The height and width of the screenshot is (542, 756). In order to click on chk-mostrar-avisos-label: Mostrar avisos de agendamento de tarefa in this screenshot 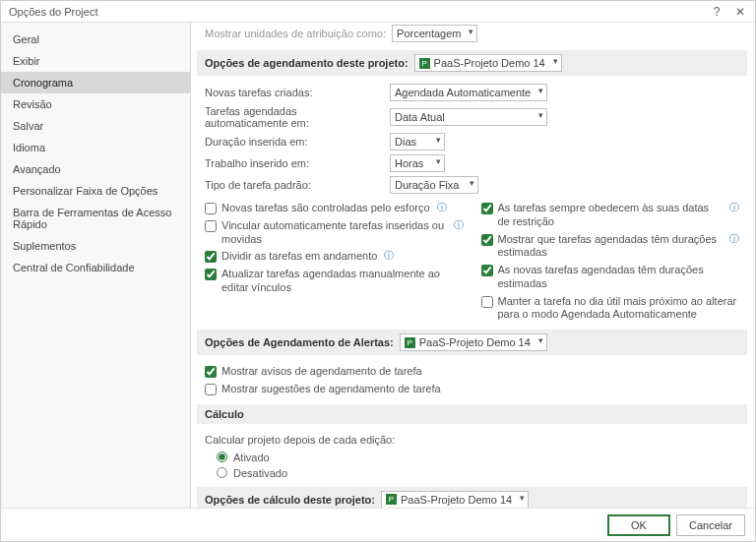, I will do `click(322, 372)`.